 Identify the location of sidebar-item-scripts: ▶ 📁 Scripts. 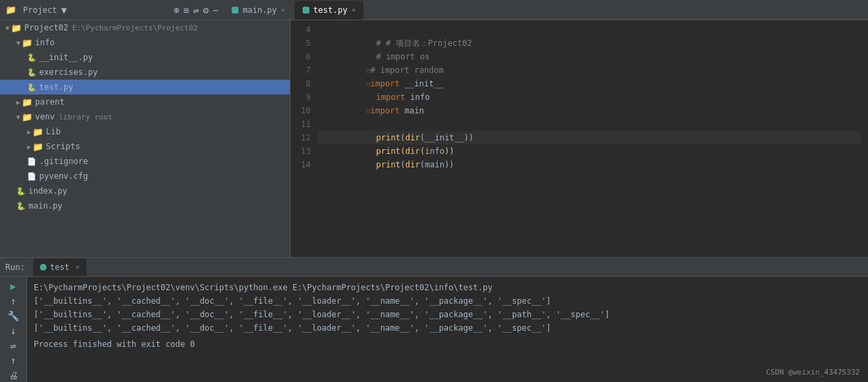
(145, 146).